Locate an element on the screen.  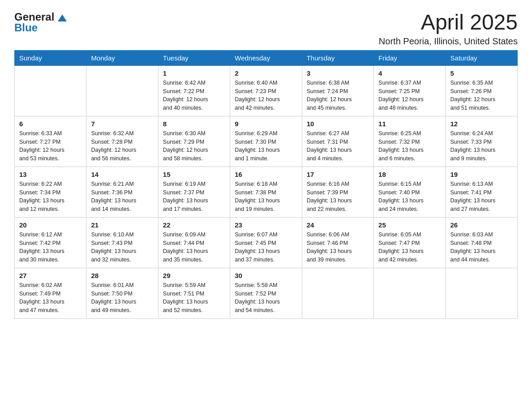
calendar-cell: 4Sunrise: 6:37 AMSunset: 7:25 PMDaylight… is located at coordinates (410, 90).